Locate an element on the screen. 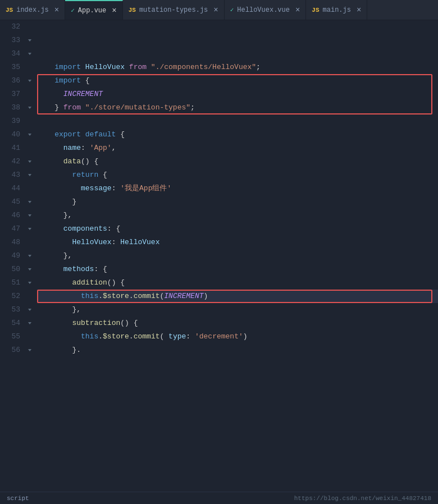 Image resolution: width=438 pixels, height=504 pixels. token: () { is located at coordinates (116, 283).